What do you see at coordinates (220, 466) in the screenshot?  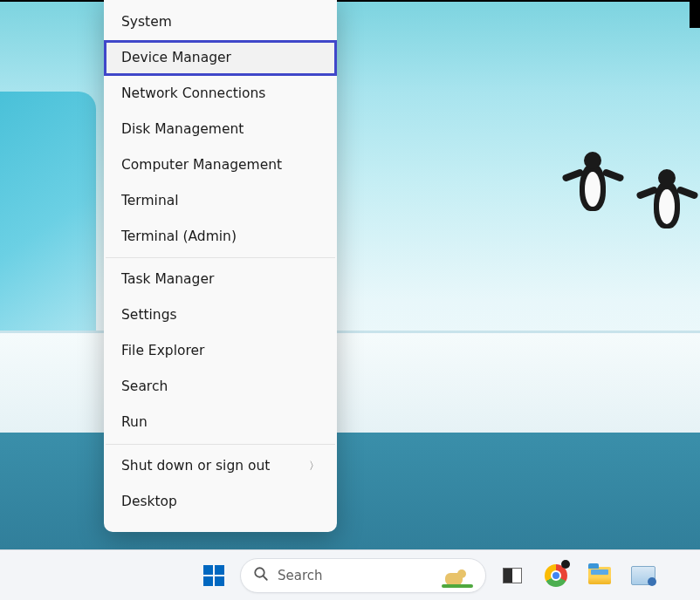 I see `menu-item-shut-down-or-sign-out: Shut down or sign out〉` at bounding box center [220, 466].